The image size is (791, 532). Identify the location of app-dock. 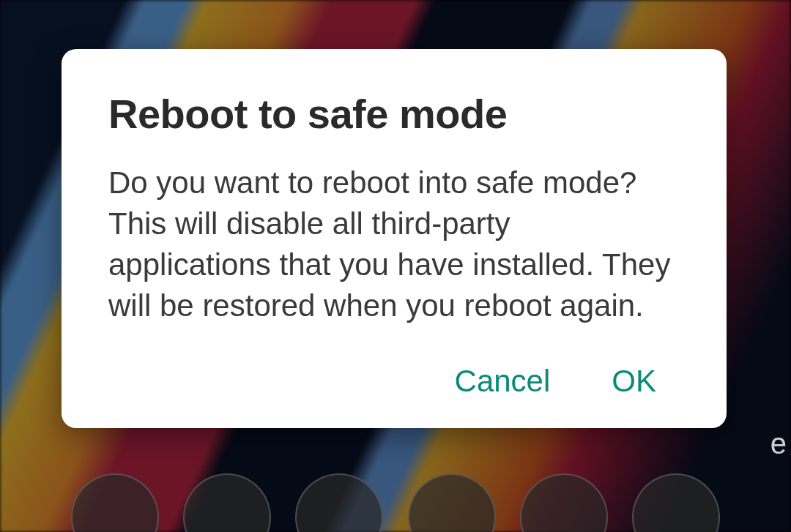
(396, 503).